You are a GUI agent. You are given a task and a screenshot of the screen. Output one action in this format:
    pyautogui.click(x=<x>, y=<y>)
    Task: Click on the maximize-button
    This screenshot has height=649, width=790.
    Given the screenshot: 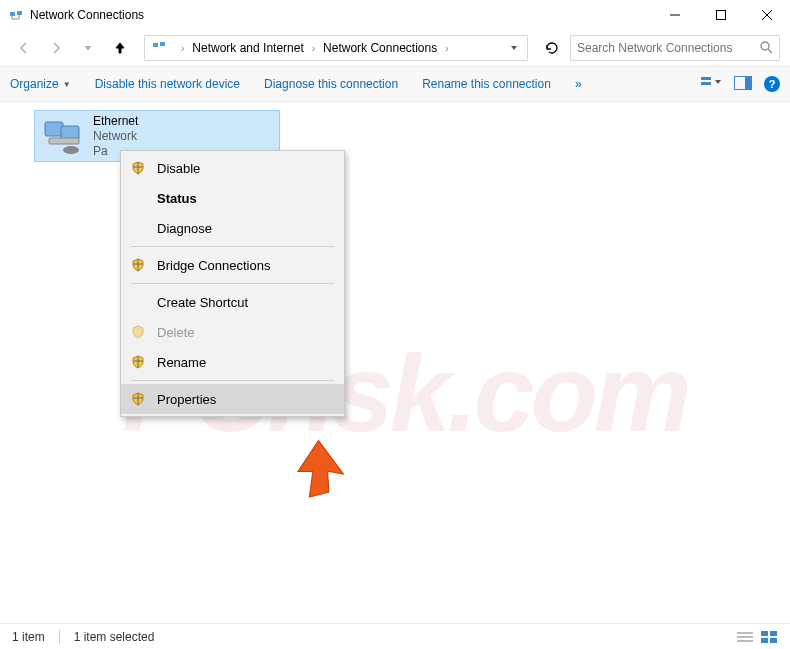 What is the action you would take?
    pyautogui.click(x=721, y=15)
    